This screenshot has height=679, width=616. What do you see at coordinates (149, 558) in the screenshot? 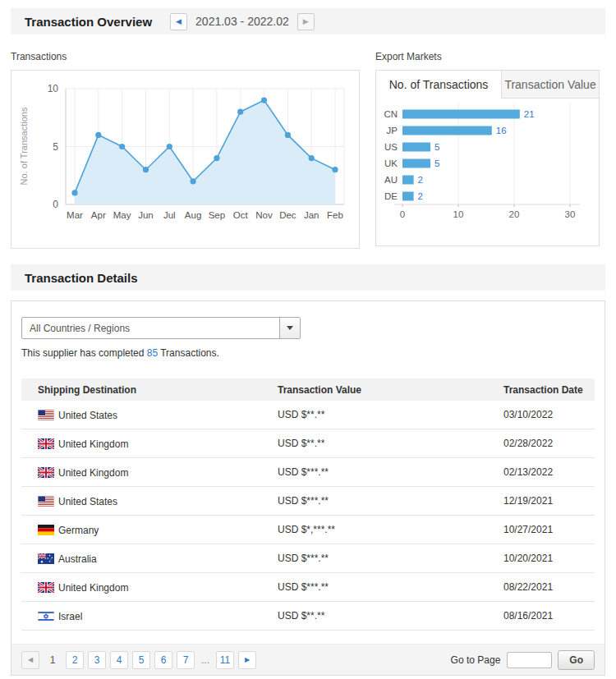
I see `shipping-destination-cell: Australia` at bounding box center [149, 558].